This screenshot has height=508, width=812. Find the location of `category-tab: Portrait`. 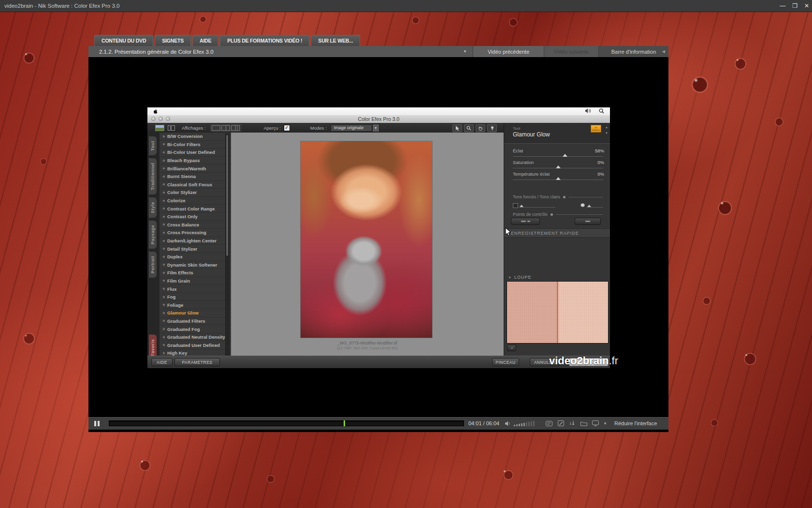

category-tab: Portrait is located at coordinates (153, 265).